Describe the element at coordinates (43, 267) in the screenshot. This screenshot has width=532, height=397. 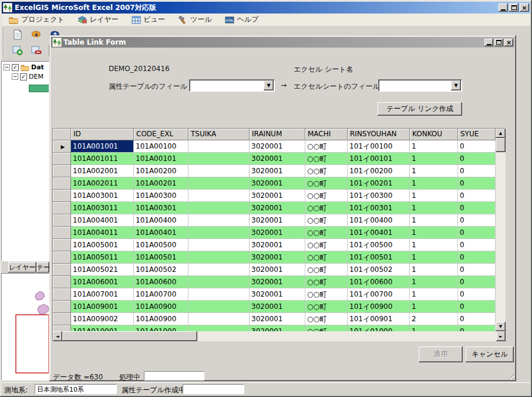
I see `tab-table: テー` at that location.